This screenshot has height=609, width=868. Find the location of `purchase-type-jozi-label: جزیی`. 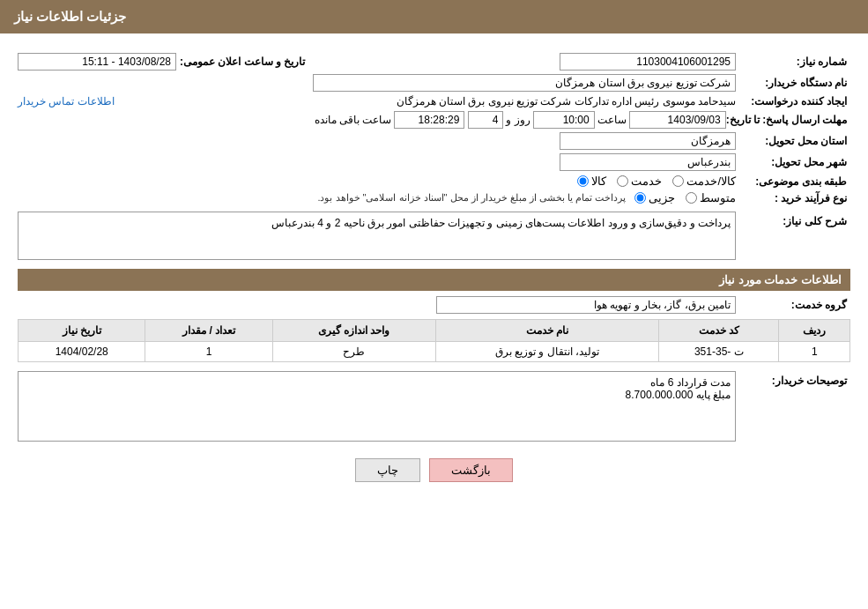

purchase-type-jozi-label: جزیی is located at coordinates (662, 197).